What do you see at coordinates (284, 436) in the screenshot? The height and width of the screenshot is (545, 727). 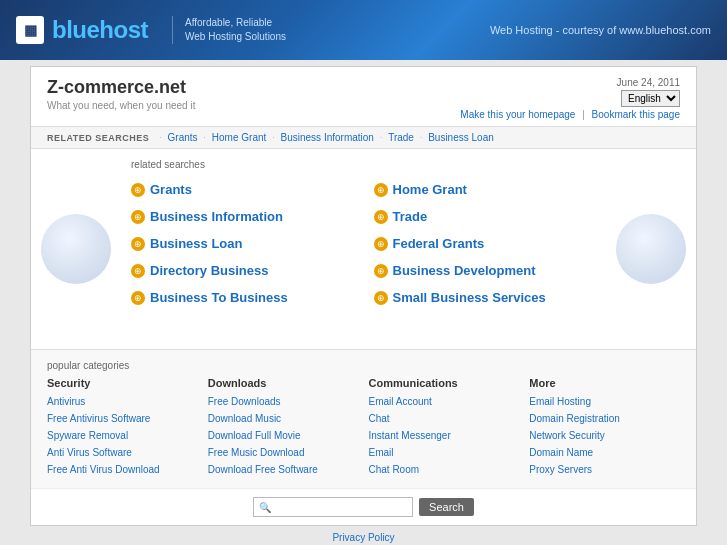 I see `link-download-full-movie: Download Full Movie` at bounding box center [284, 436].